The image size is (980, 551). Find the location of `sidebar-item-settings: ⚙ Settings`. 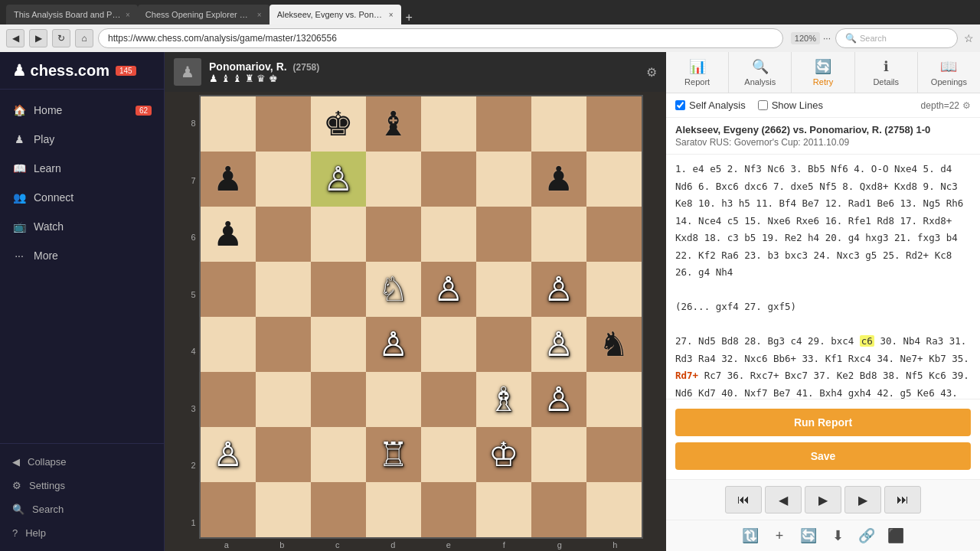

sidebar-item-settings: ⚙ Settings is located at coordinates (82, 485).